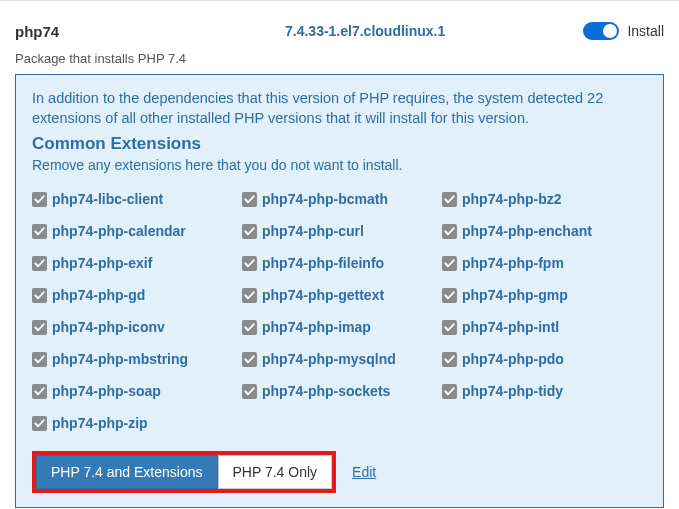 The image size is (679, 509). Describe the element at coordinates (544, 327) in the screenshot. I see `extension-item: php74-php-intl` at that location.